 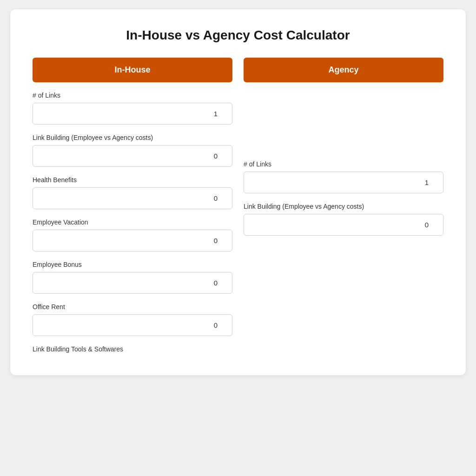 I want to click on agency-links-label: # of Links, so click(x=344, y=164).